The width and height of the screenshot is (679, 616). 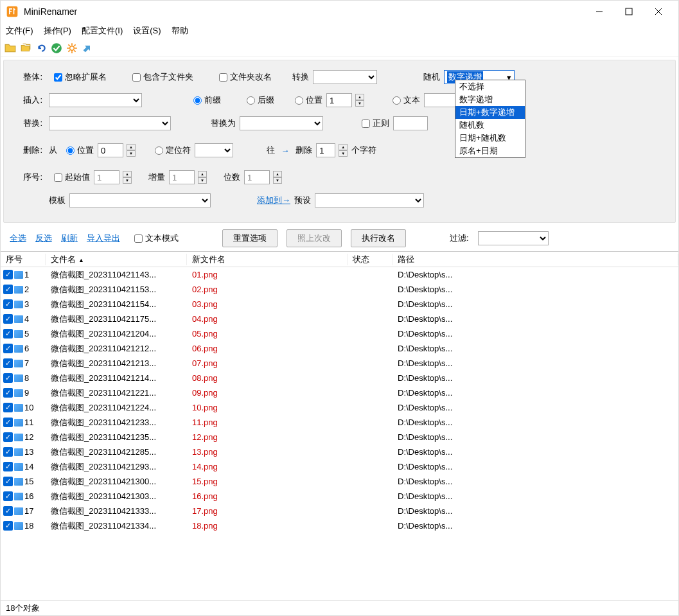 I want to click on add-to-link: 添加到→, so click(x=274, y=200).